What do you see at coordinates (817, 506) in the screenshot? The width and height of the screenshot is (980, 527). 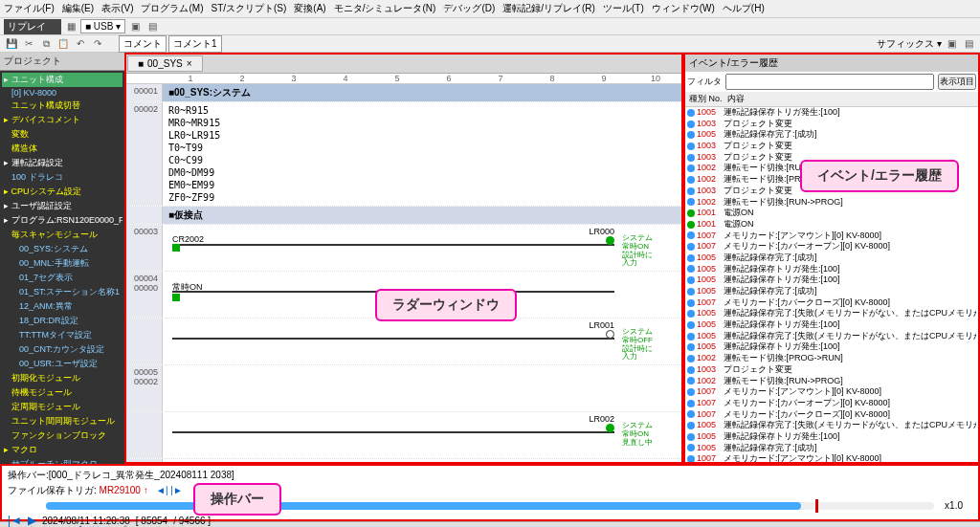 I see `slider-thumb` at bounding box center [817, 506].